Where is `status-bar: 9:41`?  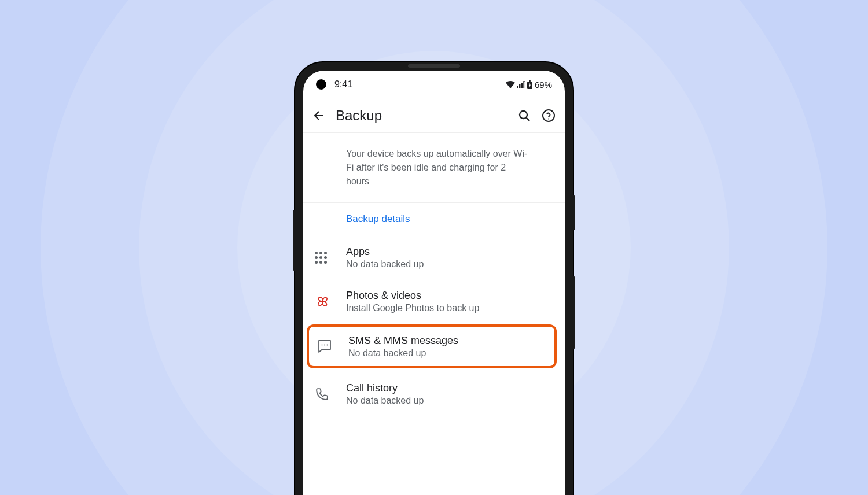 status-bar: 9:41 is located at coordinates (434, 84).